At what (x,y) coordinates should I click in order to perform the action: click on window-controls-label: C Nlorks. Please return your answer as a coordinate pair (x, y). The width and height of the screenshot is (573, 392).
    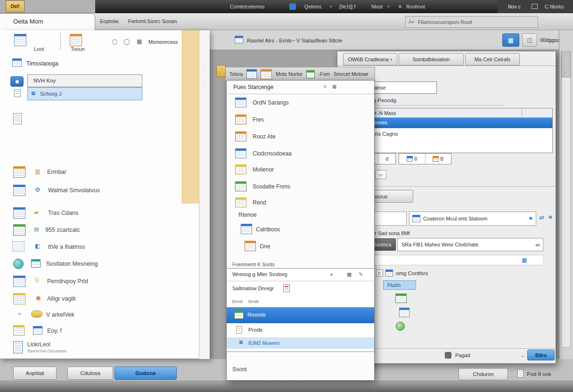
    Looking at the image, I should click on (554, 7).